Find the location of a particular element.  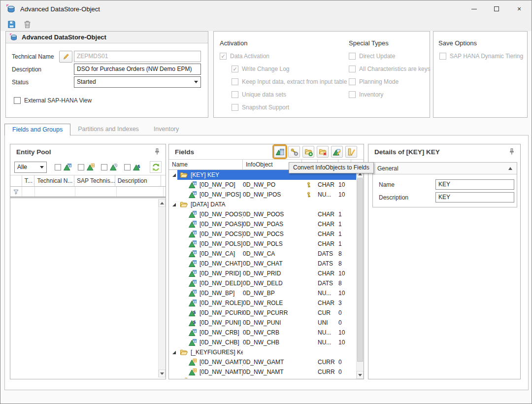

field-row: [0D_NW_CA] 0D_NW_CA DATS 8 is located at coordinates (263, 254).